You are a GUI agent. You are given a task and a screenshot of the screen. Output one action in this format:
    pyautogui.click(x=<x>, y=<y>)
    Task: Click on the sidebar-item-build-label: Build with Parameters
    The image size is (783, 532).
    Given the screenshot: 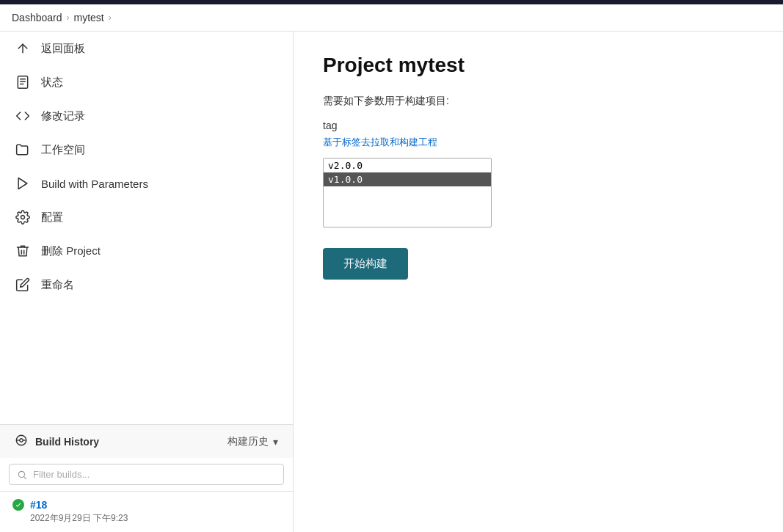 What is the action you would take?
    pyautogui.click(x=95, y=183)
    